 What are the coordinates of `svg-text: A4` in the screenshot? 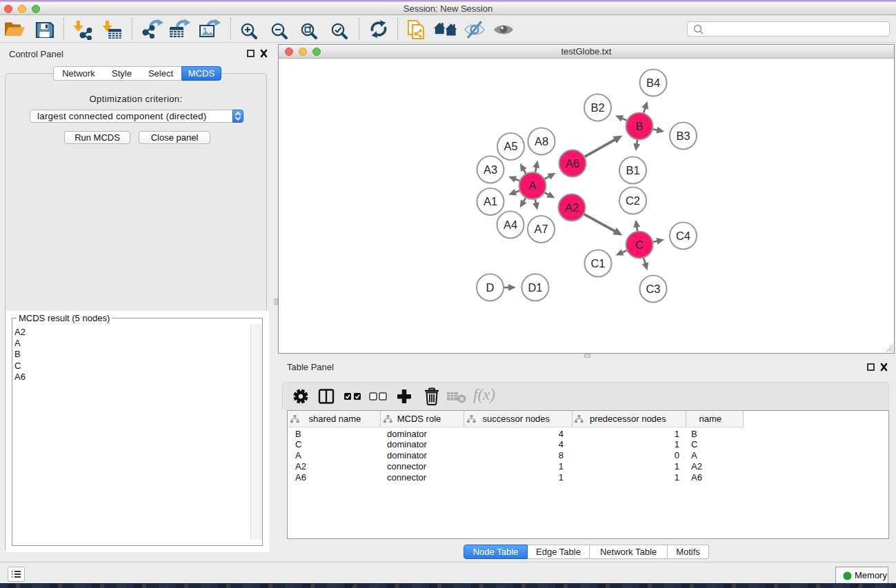 It's located at (510, 225).